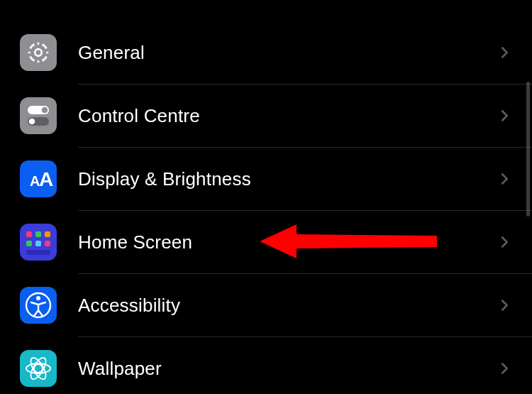  Describe the element at coordinates (287, 53) in the screenshot. I see `settings-row-label: General` at that location.